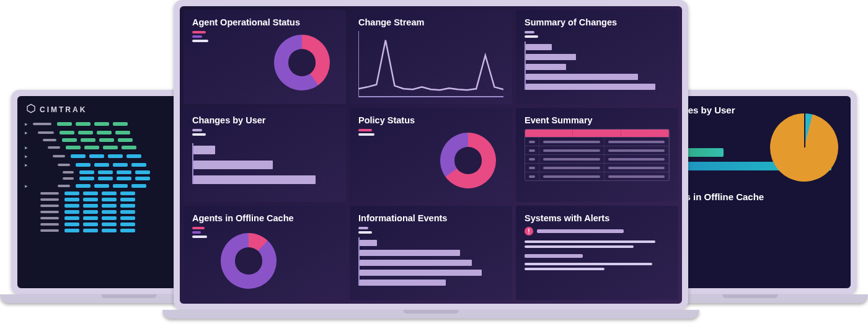 The width and height of the screenshot is (868, 326). What do you see at coordinates (431, 314) in the screenshot?
I see `laptop-base` at bounding box center [431, 314].